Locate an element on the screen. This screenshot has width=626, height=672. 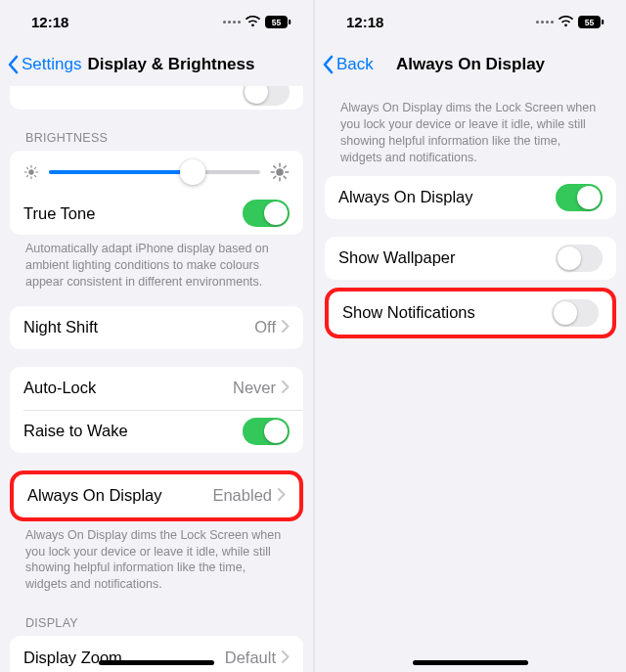
display-zoom-row: Display Zoom Default is located at coordinates (156, 653).